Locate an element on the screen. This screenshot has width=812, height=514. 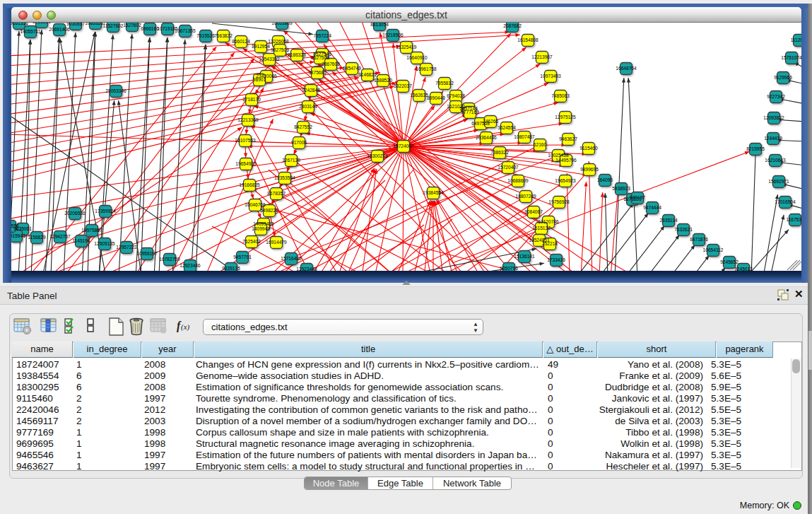
svg-text: 1409949 is located at coordinates (261, 229).